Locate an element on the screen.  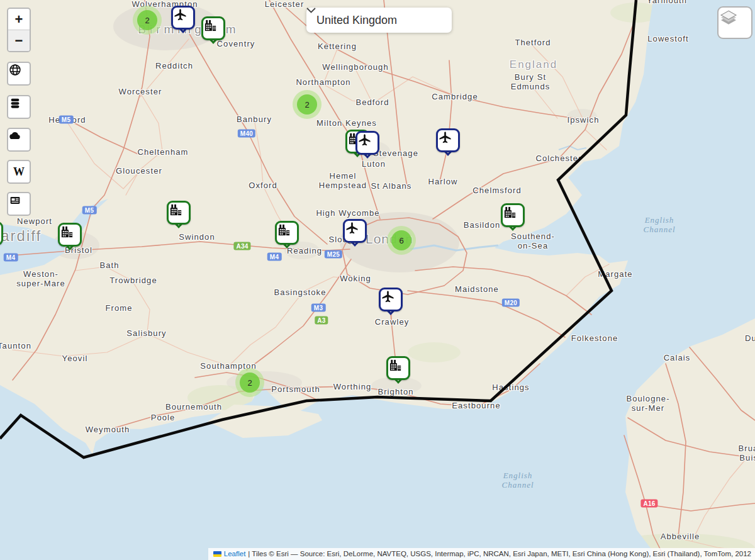
globe-button is located at coordinates (19, 74).